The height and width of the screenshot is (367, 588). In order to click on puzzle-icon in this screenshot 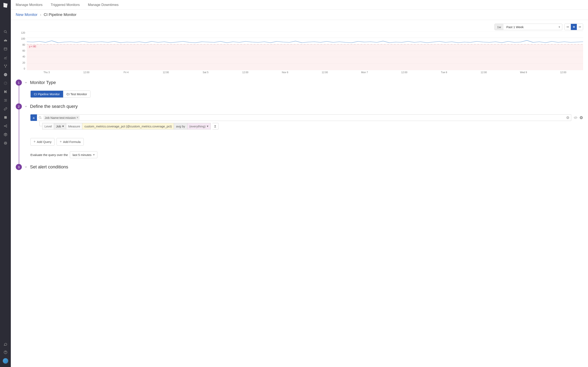, I will do `click(6, 92)`.